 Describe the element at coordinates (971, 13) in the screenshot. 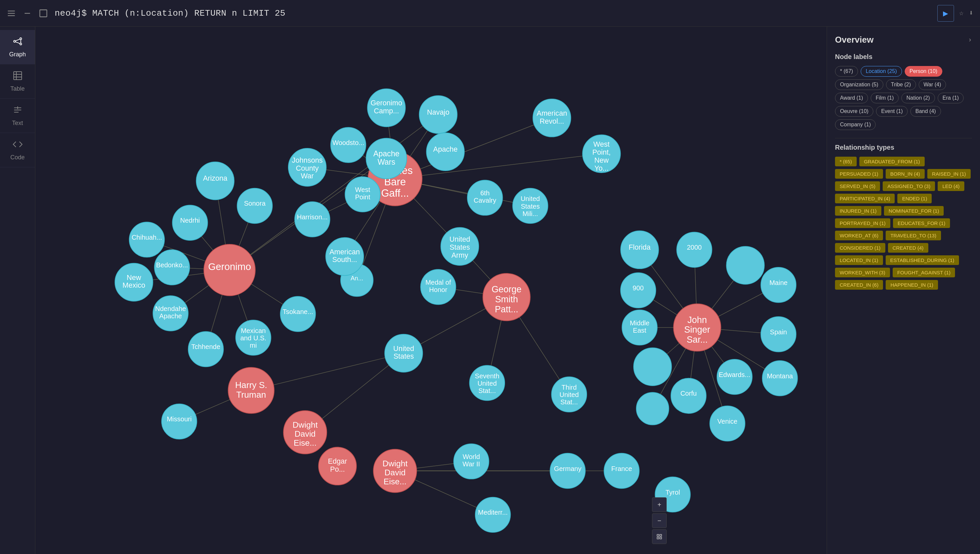

I see `download-icon: ⬇` at that location.